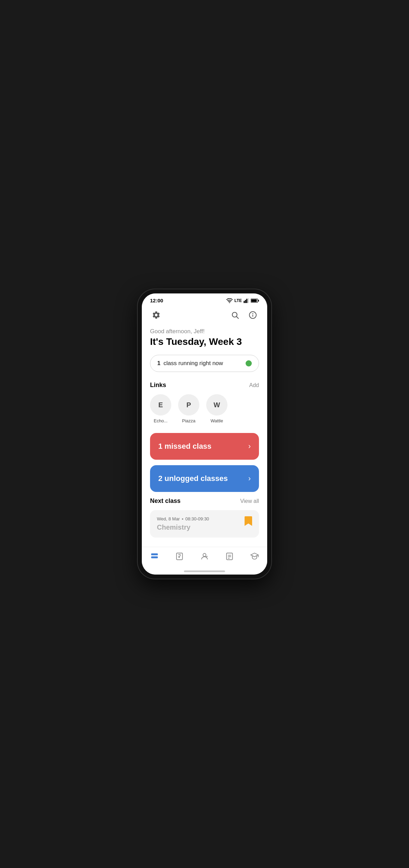 This screenshot has width=409, height=868. Describe the element at coordinates (204, 385) in the screenshot. I see `links-section-header: Links Add` at that location.